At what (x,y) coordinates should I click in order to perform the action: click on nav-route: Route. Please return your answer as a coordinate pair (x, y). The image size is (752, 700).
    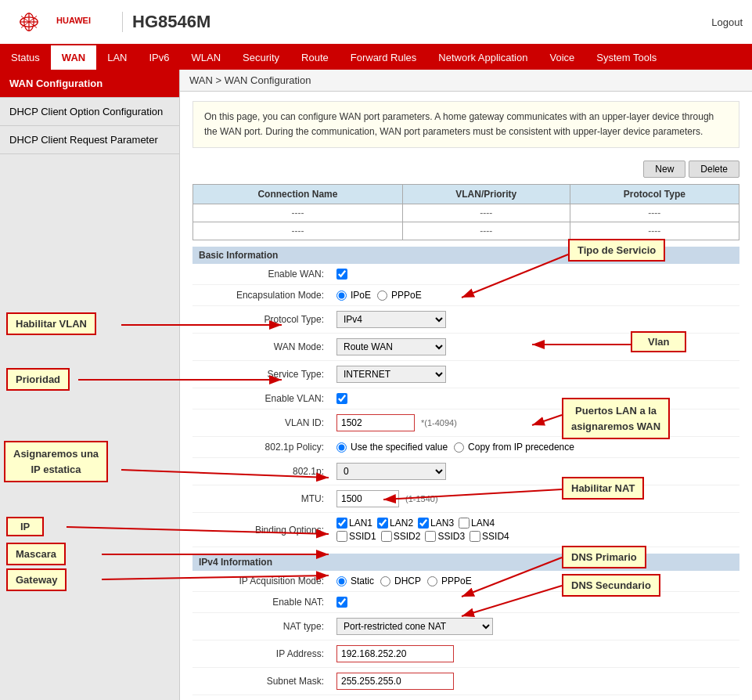
    Looking at the image, I should click on (315, 58).